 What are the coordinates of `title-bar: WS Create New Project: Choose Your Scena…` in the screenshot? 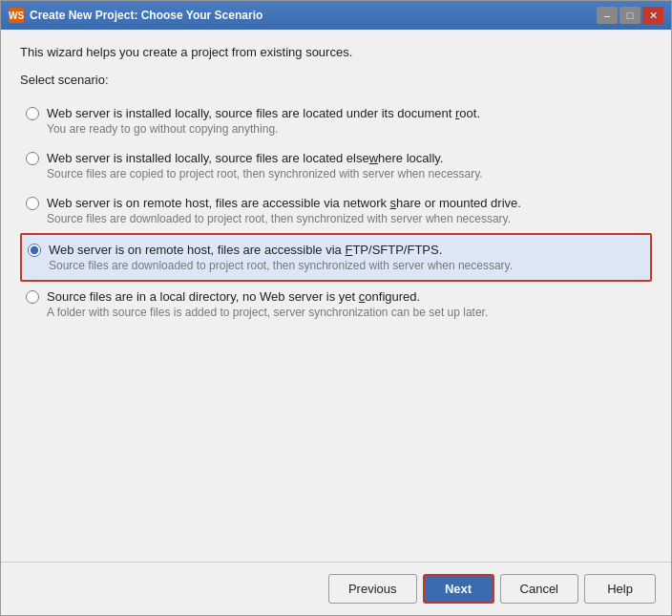 It's located at (336, 15).